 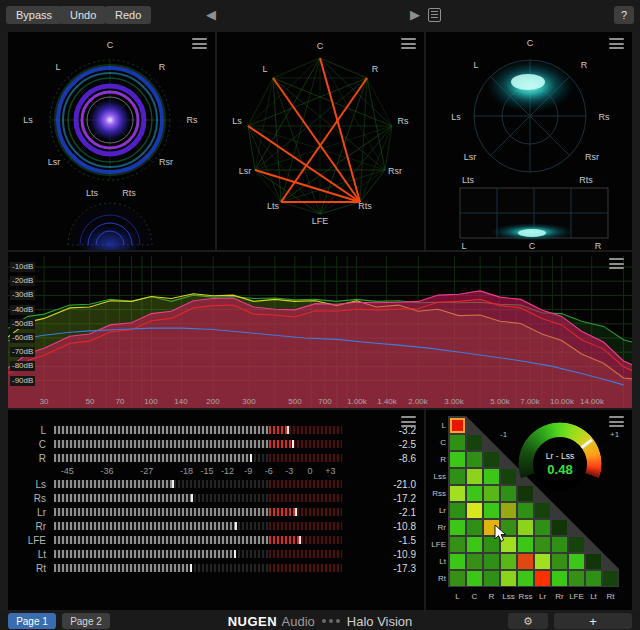 What do you see at coordinates (560, 544) in the screenshot?
I see `matrix-cell-LFE-Rr` at bounding box center [560, 544].